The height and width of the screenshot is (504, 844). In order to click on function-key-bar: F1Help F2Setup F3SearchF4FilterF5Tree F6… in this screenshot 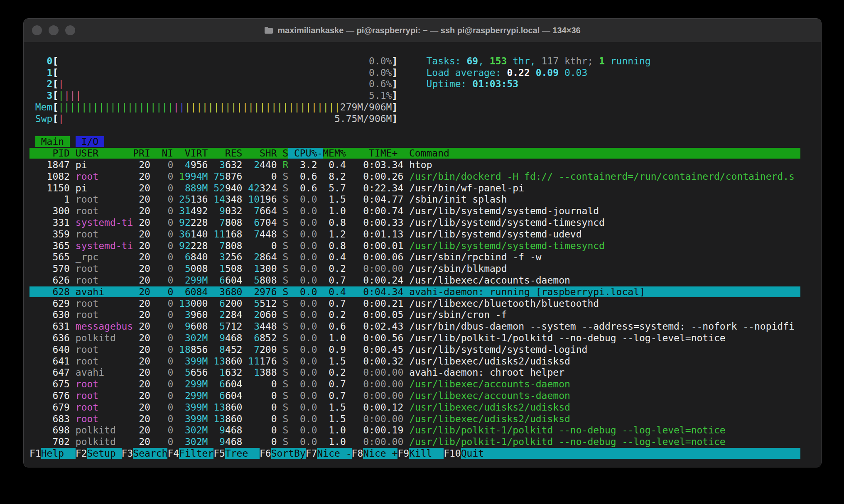, I will do `click(425, 454)`.